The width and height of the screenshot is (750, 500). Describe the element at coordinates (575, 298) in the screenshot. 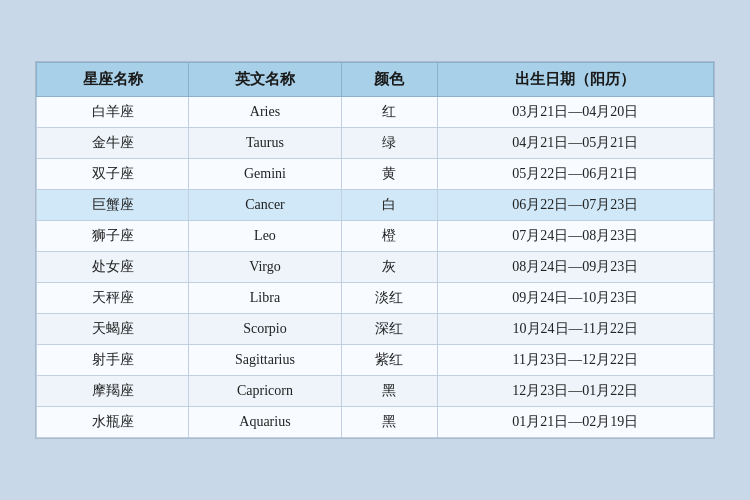

I see `dates-cell: 09月24日—10月23日` at that location.